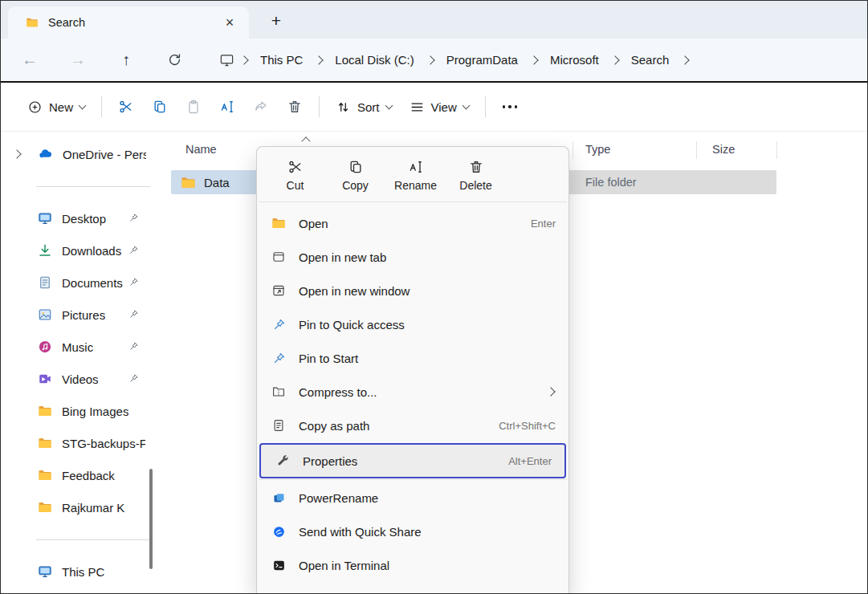 This screenshot has height=594, width=868. What do you see at coordinates (81, 154) in the screenshot?
I see `sidebar-item-onedrive: OneDrive - Pers` at bounding box center [81, 154].